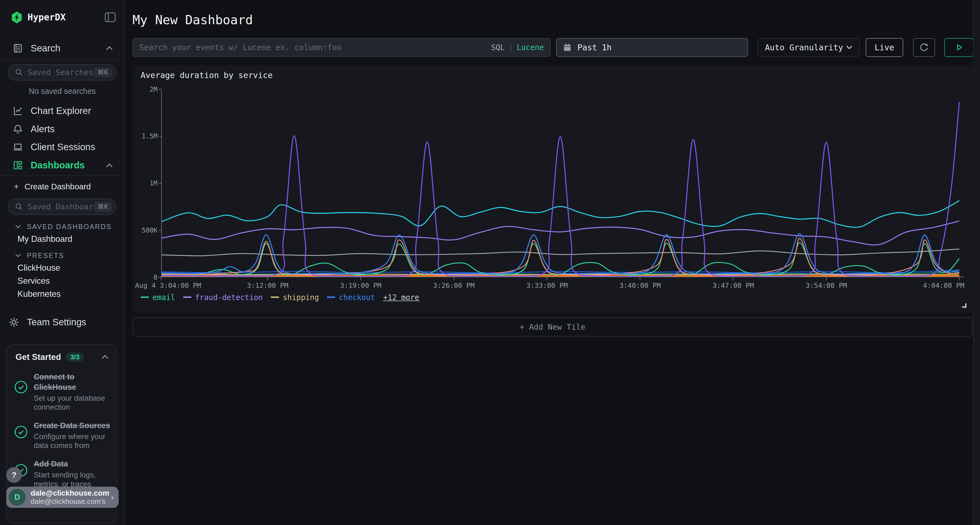 Image resolution: width=980 pixels, height=525 pixels. What do you see at coordinates (110, 17) in the screenshot?
I see `collapse-sidebar-icon` at bounding box center [110, 17].